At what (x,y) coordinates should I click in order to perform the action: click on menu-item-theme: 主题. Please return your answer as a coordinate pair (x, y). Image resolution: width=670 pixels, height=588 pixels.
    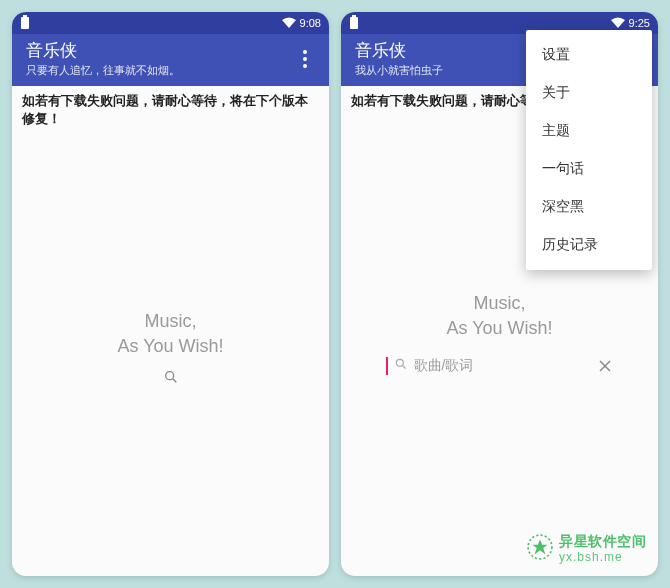
    Looking at the image, I should click on (589, 131).